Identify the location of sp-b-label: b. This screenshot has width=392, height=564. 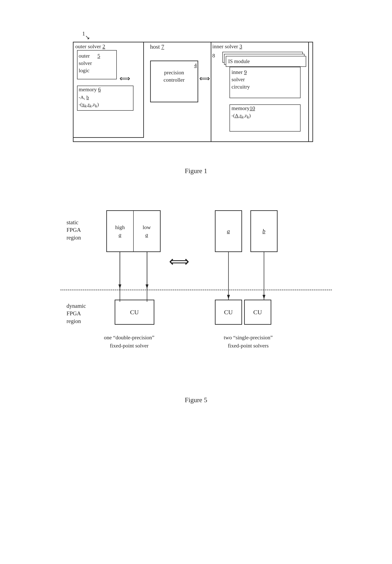
(264, 231).